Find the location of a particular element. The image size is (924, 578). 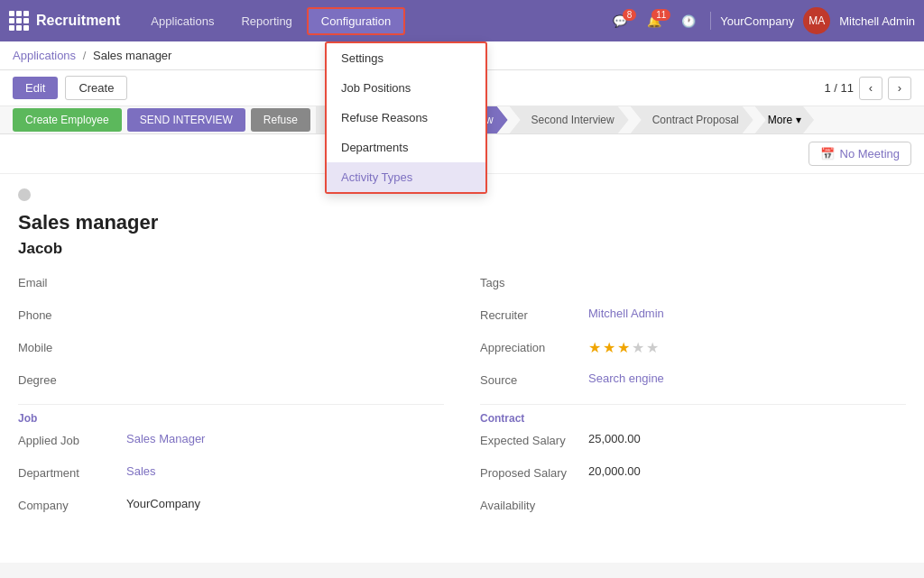

record-title: Sales manager is located at coordinates (462, 223).